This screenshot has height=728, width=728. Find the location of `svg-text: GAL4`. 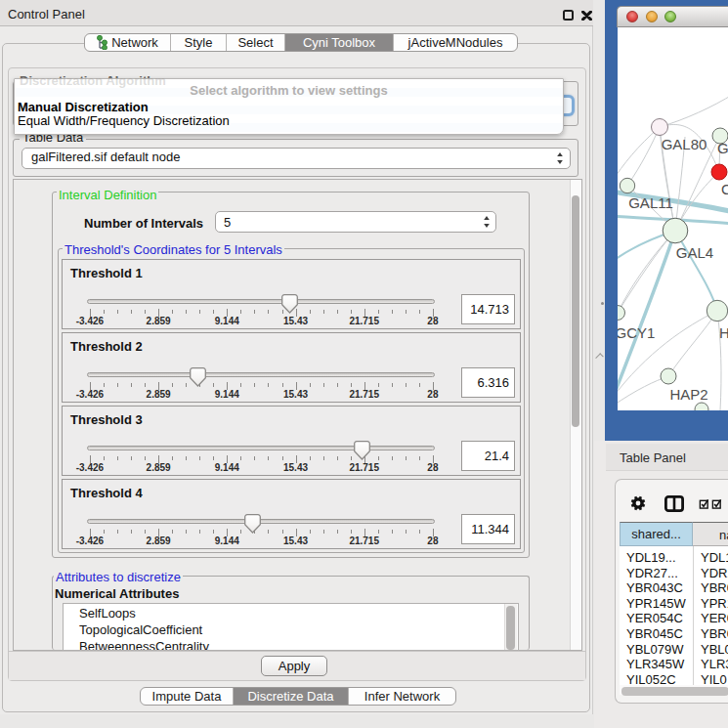

svg-text: GAL4 is located at coordinates (695, 252).